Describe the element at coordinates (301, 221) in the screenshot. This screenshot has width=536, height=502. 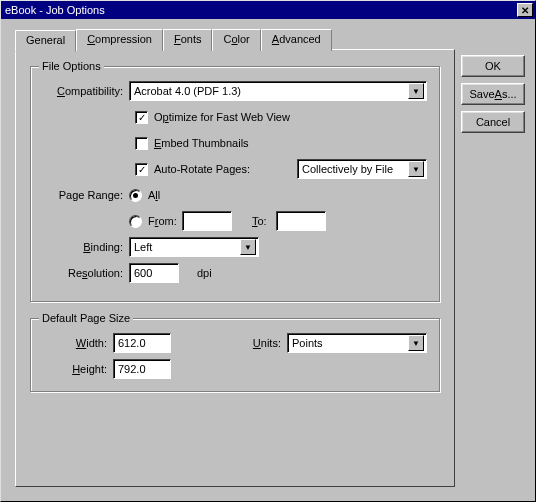
I see `to-input` at that location.